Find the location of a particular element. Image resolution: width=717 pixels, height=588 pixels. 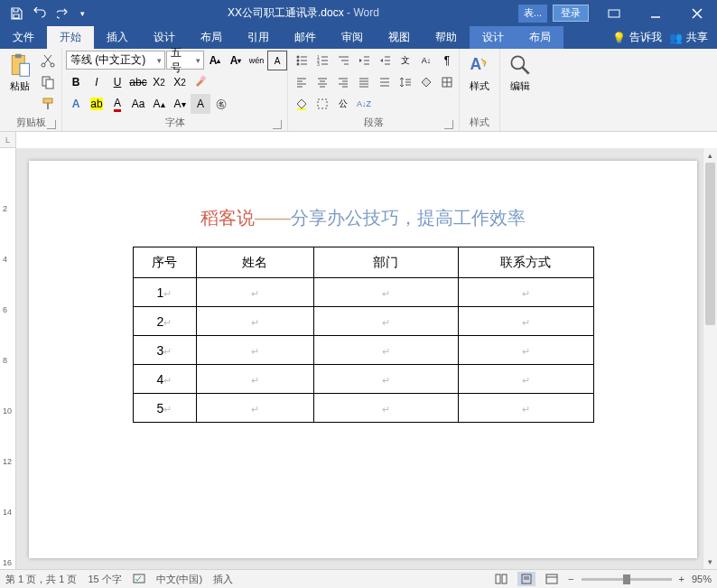

multilevel-list-button is located at coordinates (343, 61).